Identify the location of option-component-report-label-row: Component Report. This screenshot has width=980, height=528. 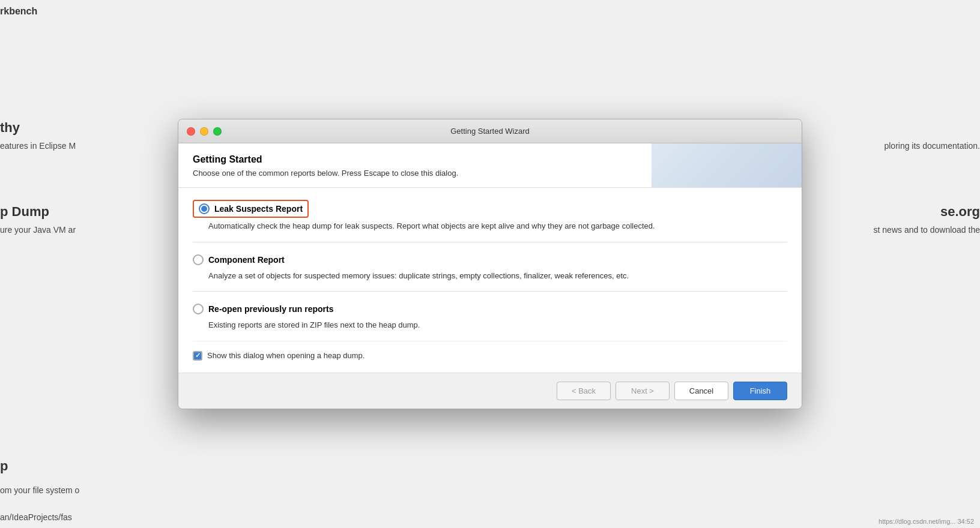
(490, 260).